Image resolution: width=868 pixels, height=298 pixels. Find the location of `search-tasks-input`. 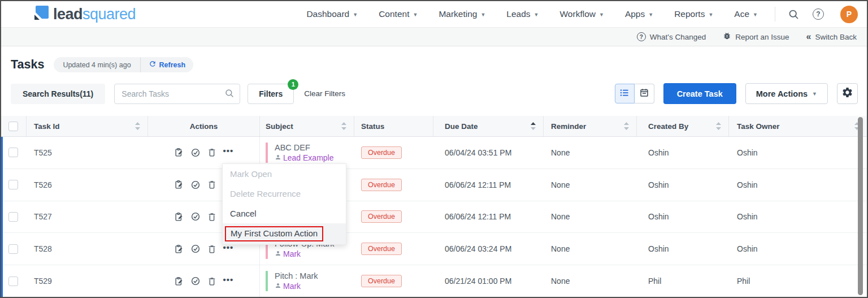

search-tasks-input is located at coordinates (177, 94).